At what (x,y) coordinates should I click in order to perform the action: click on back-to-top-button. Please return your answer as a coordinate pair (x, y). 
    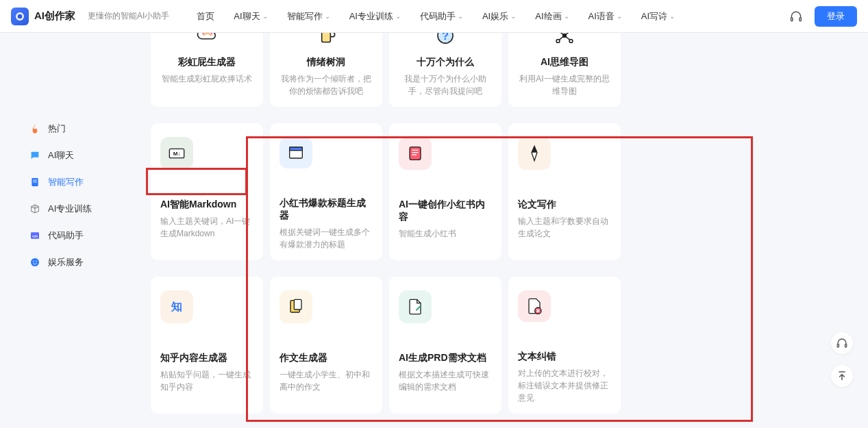
    Looking at the image, I should click on (842, 376).